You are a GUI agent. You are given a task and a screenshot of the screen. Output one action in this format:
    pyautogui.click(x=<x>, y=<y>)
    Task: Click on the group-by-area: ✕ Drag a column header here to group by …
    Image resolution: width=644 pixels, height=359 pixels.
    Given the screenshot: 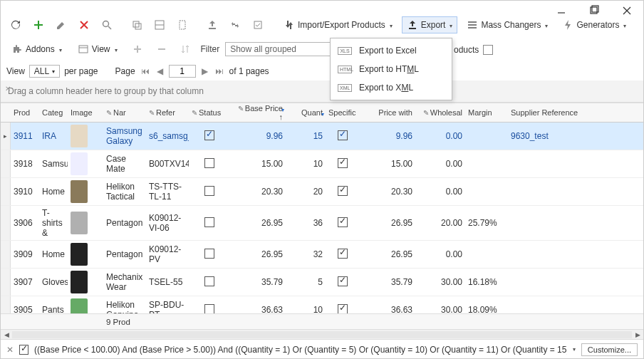 What is the action you would take?
    pyautogui.click(x=322, y=91)
    